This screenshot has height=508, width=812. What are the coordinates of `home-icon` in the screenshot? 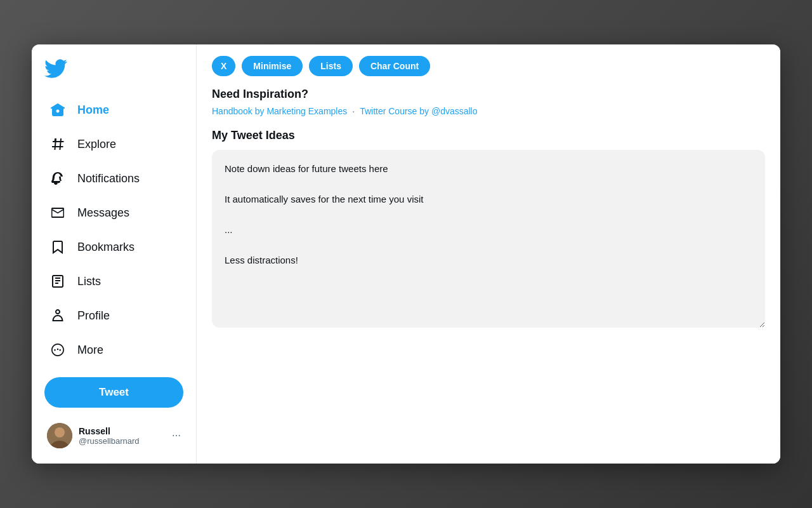 It's located at (58, 110).